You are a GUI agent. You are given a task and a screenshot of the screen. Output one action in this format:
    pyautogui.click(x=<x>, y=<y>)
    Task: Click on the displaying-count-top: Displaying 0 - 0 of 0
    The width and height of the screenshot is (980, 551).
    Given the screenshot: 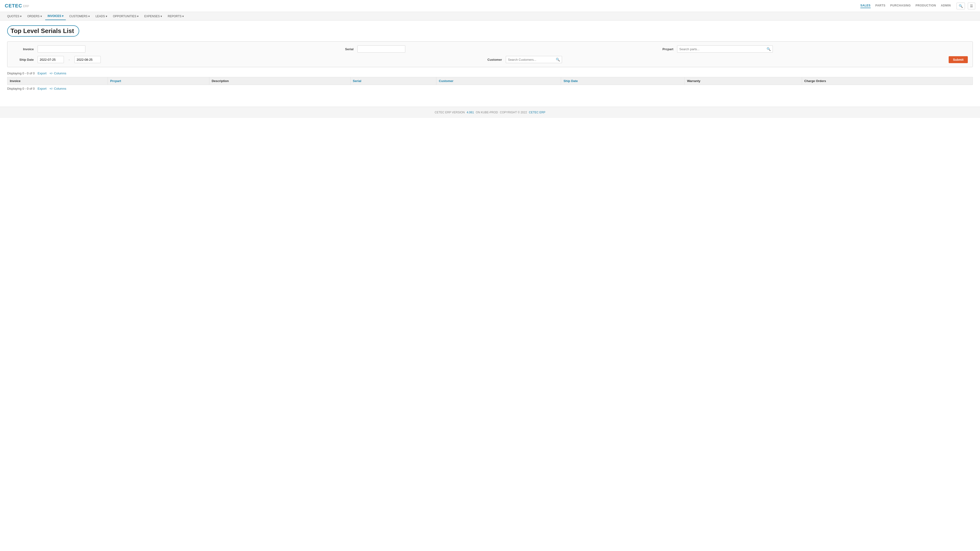 What is the action you would take?
    pyautogui.click(x=21, y=73)
    